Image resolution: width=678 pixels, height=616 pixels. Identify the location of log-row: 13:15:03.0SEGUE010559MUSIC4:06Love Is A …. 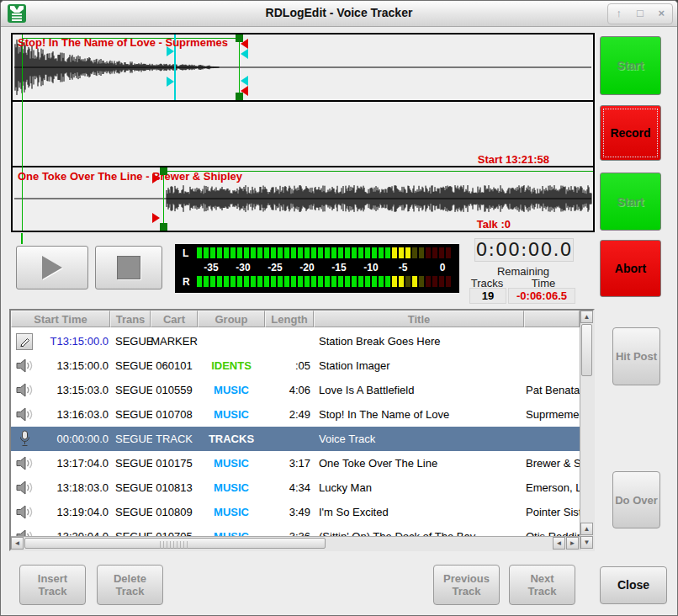
(295, 390).